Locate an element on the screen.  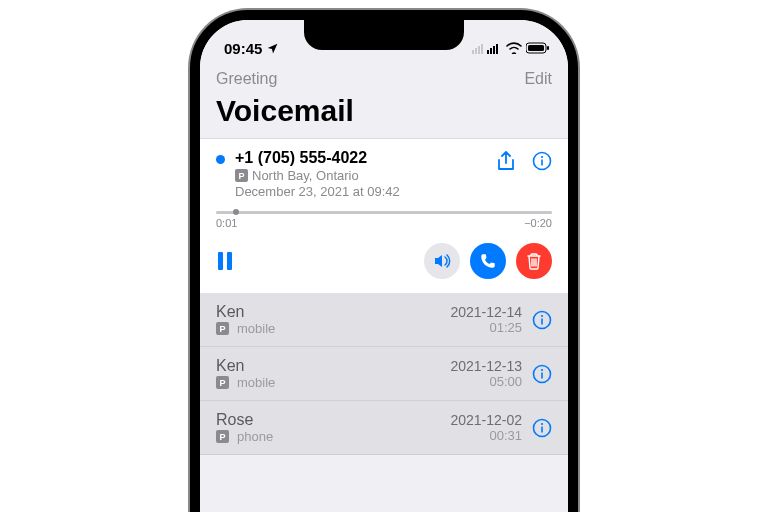
battery-icon is located at coordinates (538, 48).